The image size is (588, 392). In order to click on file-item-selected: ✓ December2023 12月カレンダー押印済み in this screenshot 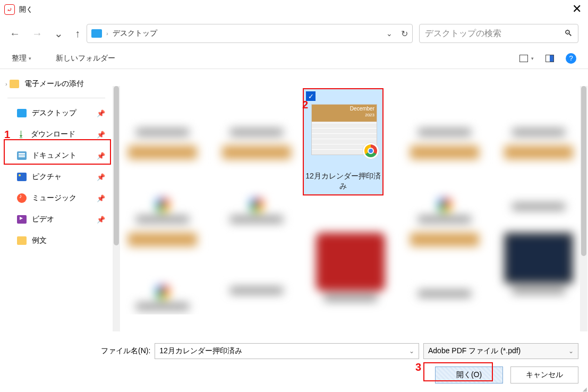, I will do `click(343, 142)`.